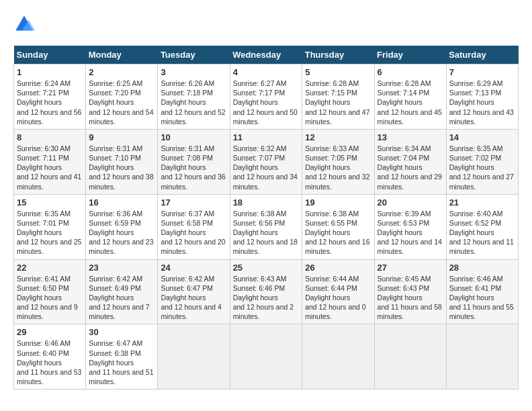 The image size is (532, 411). What do you see at coordinates (482, 232) in the screenshot?
I see `cell-text: Sunrise: 6:40 AMSunset: 6:52 PMDaylight …` at bounding box center [482, 232].